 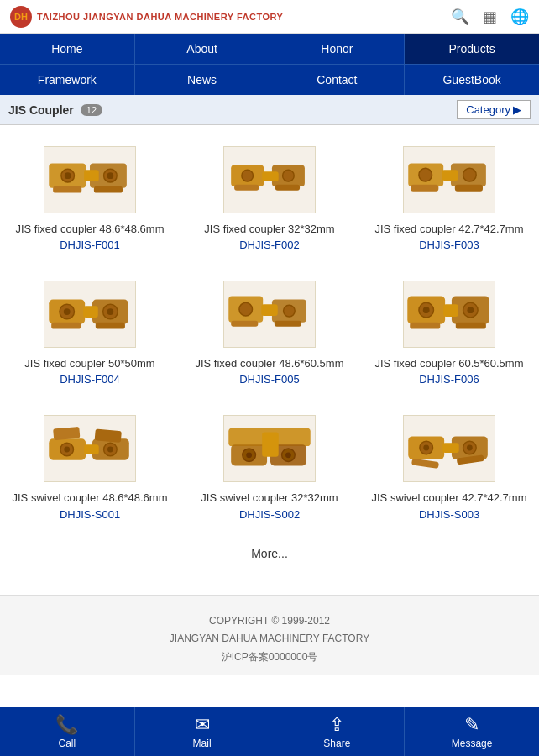 I want to click on product-code: DHJIS-F006, so click(x=449, y=380).